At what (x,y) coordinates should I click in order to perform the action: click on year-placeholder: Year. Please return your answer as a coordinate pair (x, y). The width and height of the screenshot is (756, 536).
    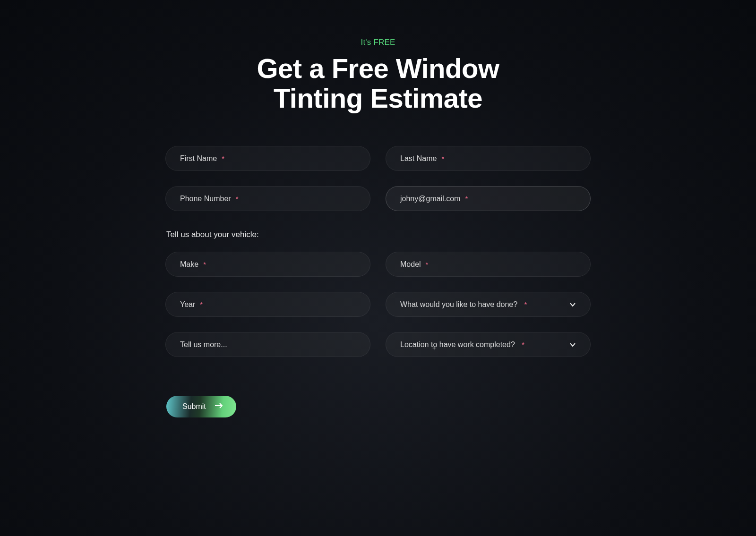
    Looking at the image, I should click on (188, 305).